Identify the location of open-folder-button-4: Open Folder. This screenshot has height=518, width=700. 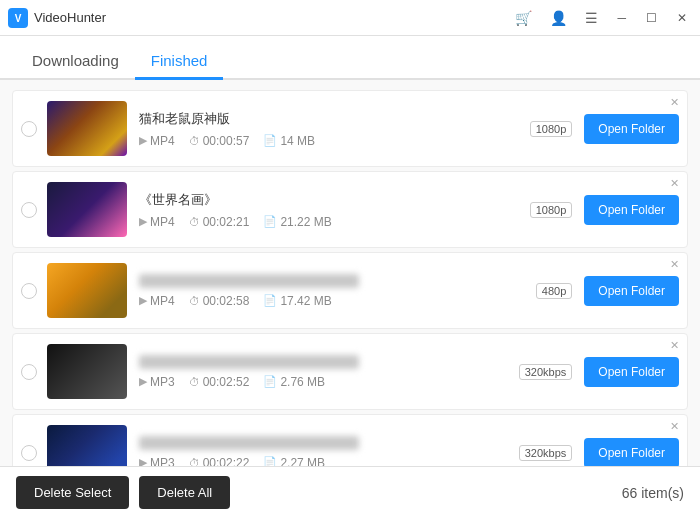
(632, 452).